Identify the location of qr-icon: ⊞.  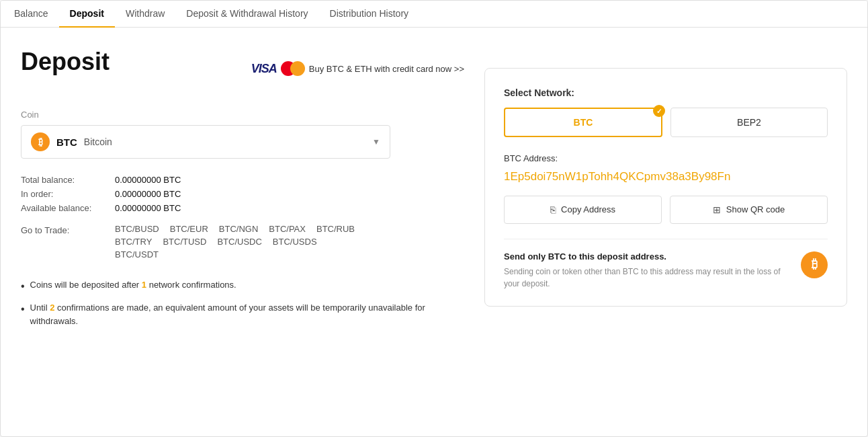
(717, 210).